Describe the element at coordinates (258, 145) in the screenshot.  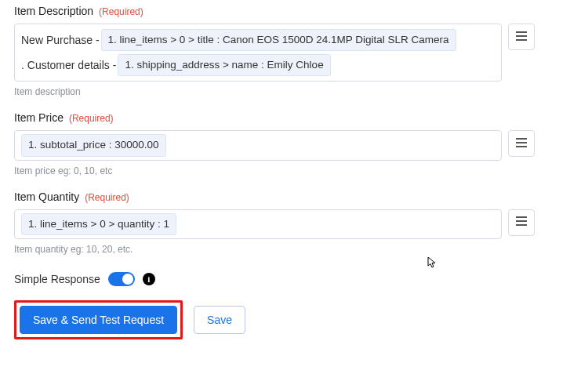
I see `item-price-input: 1. subtotal_price : 30000.00` at that location.